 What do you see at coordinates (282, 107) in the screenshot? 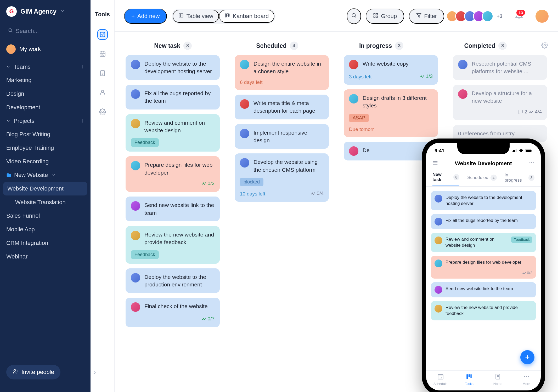
I see `task-card: Write meta title & meta description for …` at bounding box center [282, 107].